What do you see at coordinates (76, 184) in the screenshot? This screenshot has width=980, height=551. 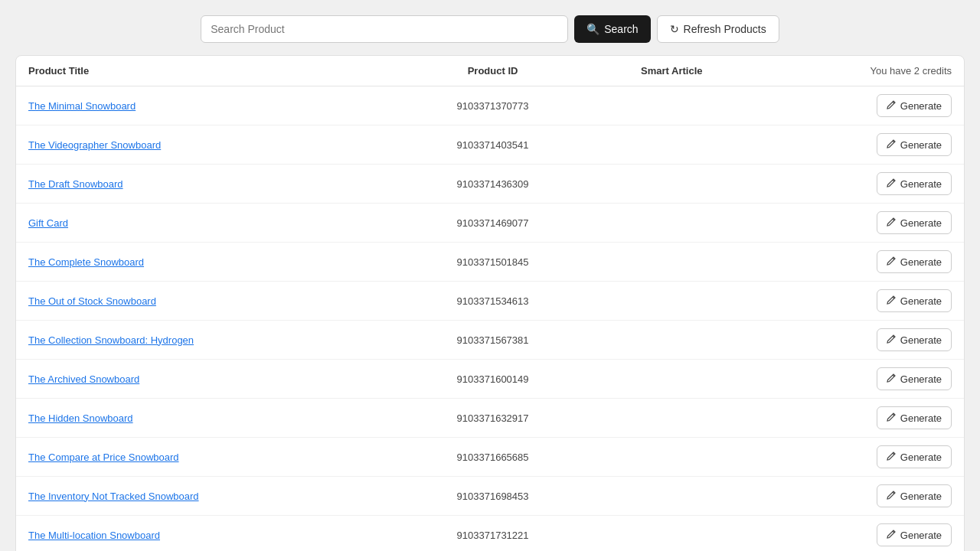 I see `product-title-link: The Draft Snowboard` at bounding box center [76, 184].